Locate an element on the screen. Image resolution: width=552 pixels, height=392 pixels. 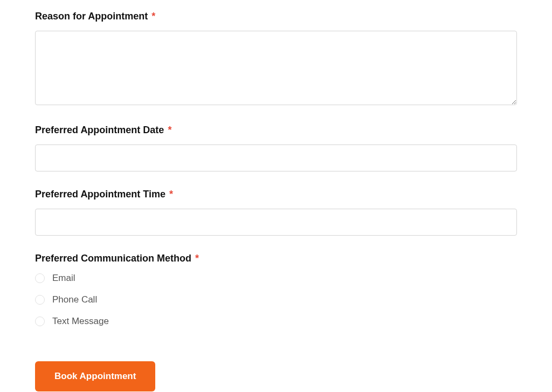
communication-label-text: Preferred Communication Method is located at coordinates (113, 258).